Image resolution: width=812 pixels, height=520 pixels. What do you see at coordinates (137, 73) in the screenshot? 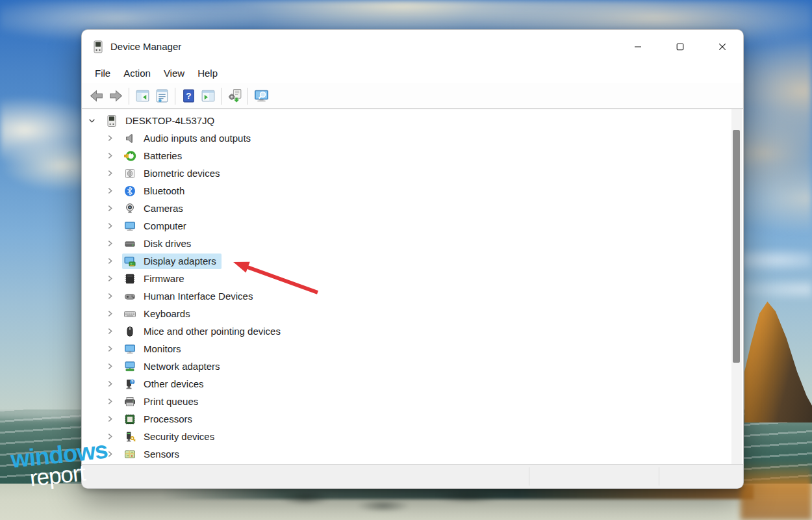
I see `menu-action: Action` at bounding box center [137, 73].